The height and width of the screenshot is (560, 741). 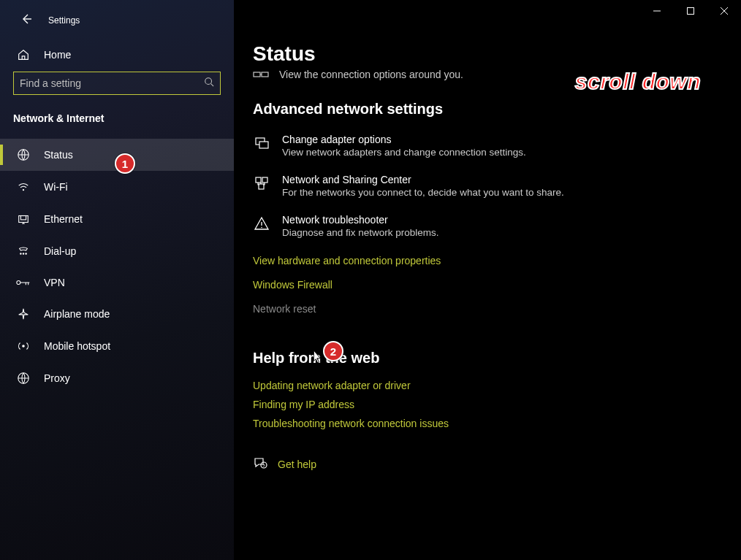 I want to click on advanced-title: Advanced network settings, so click(x=497, y=110).